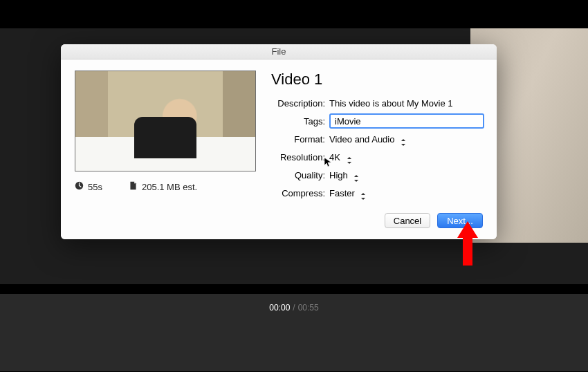 The image size is (588, 372). Describe the element at coordinates (348, 194) in the screenshot. I see `compress-popup: Faster` at that location.